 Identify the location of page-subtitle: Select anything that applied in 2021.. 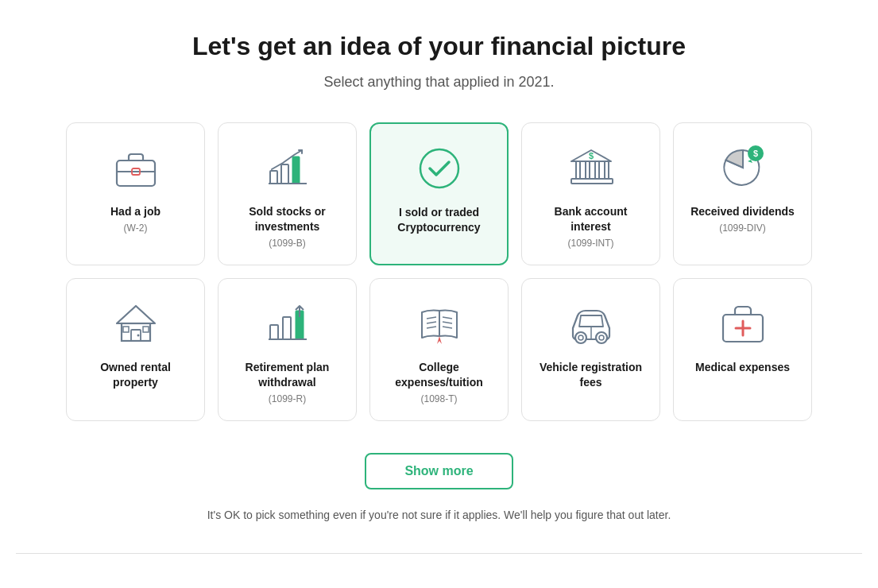
(439, 83).